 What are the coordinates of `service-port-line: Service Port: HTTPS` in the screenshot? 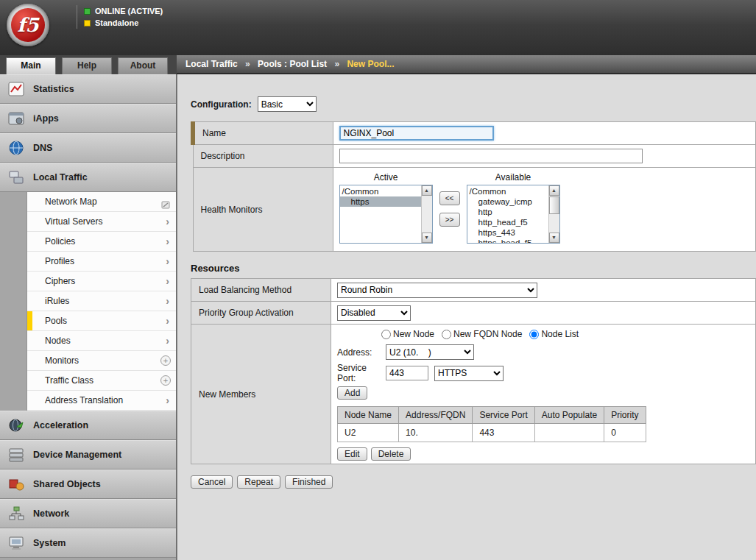 It's located at (543, 373).